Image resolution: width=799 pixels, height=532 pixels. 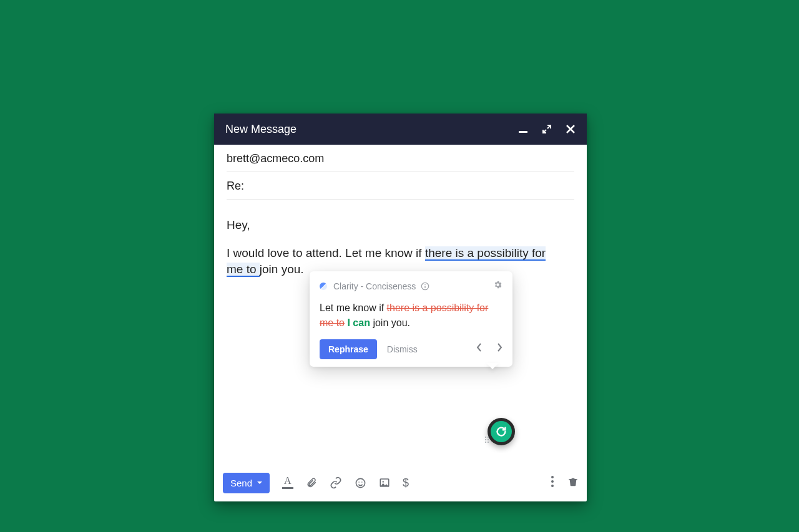 What do you see at coordinates (288, 483) in the screenshot?
I see `text-format-icon` at bounding box center [288, 483].